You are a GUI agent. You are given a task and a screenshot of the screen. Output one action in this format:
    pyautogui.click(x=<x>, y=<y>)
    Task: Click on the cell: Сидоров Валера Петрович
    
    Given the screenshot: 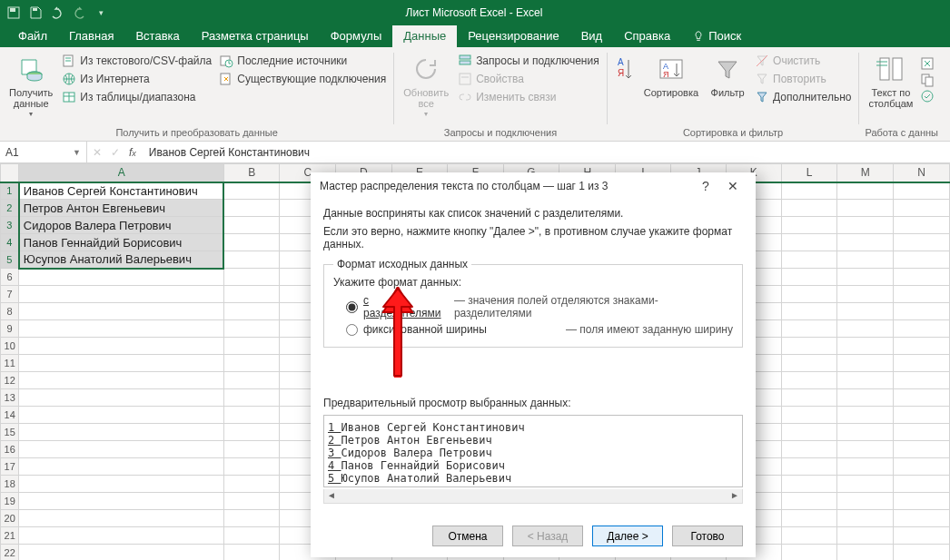 What is the action you would take?
    pyautogui.click(x=122, y=225)
    